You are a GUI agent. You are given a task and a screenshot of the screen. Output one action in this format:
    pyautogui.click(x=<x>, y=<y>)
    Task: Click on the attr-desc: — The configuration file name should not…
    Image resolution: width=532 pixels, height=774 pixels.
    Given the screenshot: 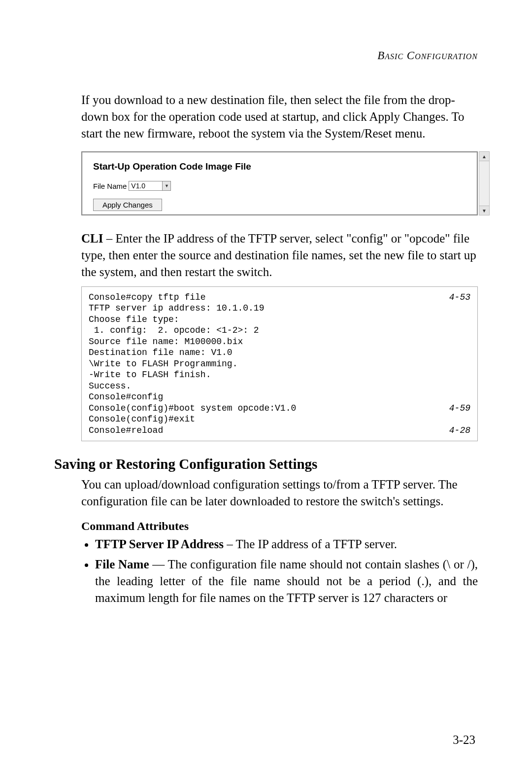 What is the action you would take?
    pyautogui.click(x=287, y=581)
    